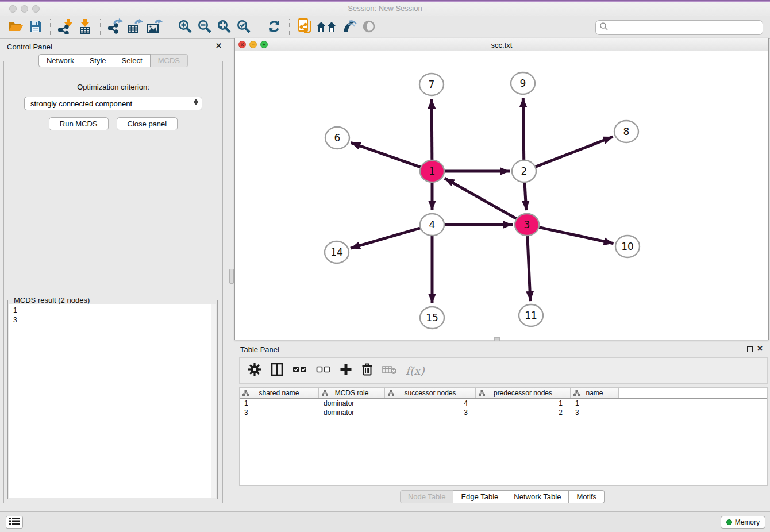  I want to click on show-hide-button, so click(369, 28).